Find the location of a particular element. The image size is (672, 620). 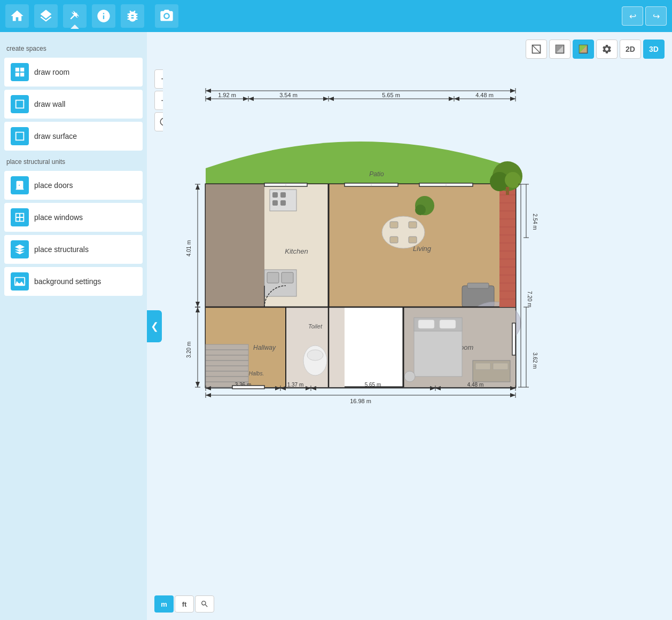

svg-text: 3.20 m is located at coordinates (189, 350).